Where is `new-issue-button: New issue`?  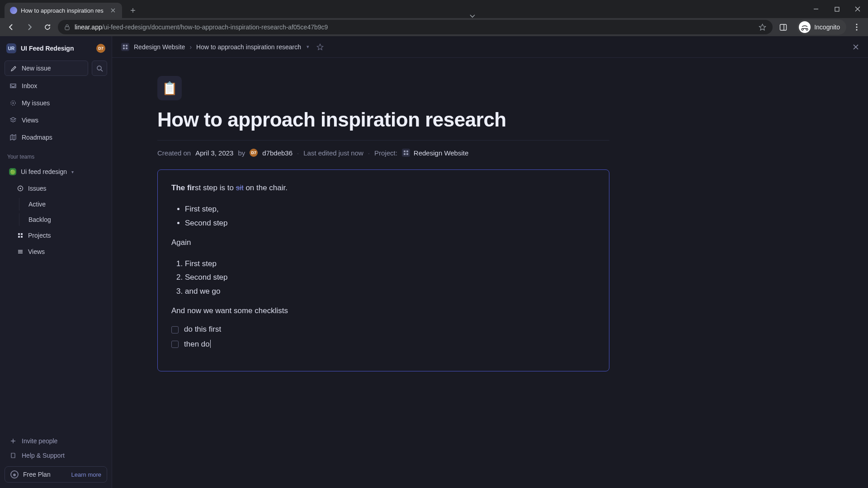 new-issue-button: New issue is located at coordinates (46, 68).